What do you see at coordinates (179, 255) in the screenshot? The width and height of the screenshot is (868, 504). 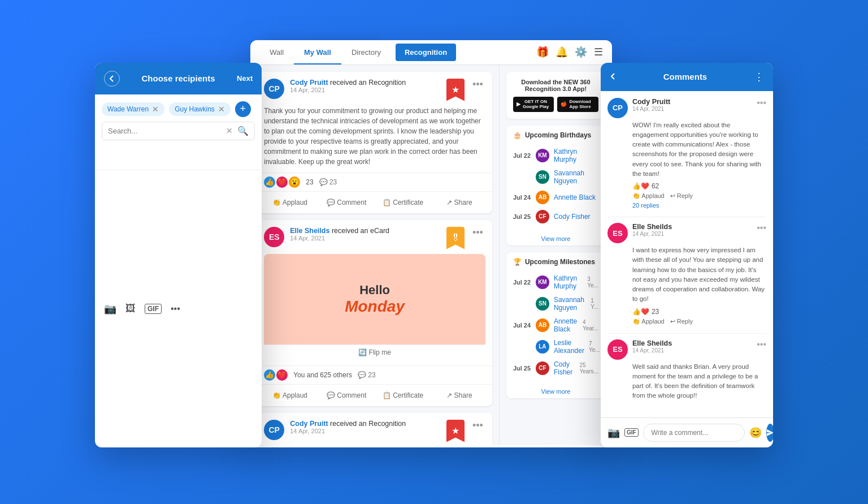 I see `choose-recipients-panel: Choose recipients Next Wade Warren ✕ Guy…` at bounding box center [179, 255].